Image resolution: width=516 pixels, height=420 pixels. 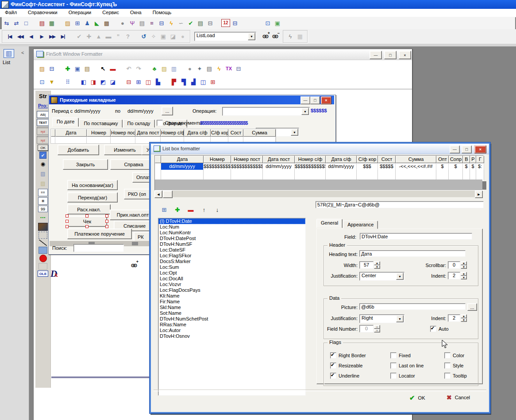 What do you see at coordinates (232, 308) in the screenshot?
I see `field-list-item: Skl:Name` at bounding box center [232, 308].